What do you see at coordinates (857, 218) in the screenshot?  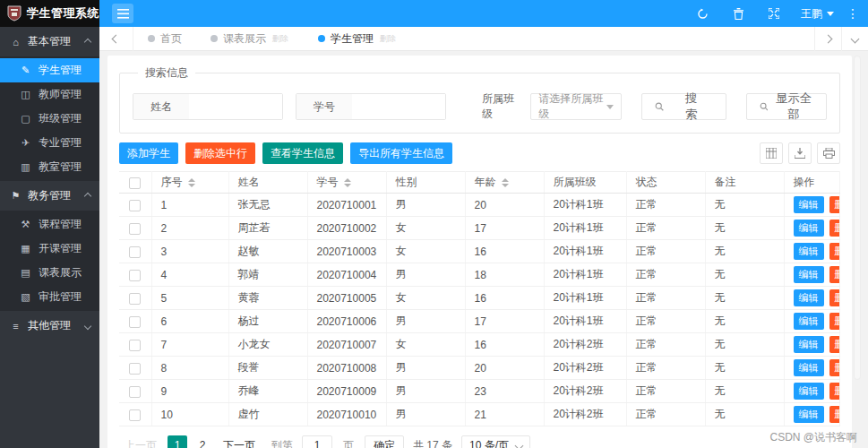 I see `scrollbar` at bounding box center [857, 218].